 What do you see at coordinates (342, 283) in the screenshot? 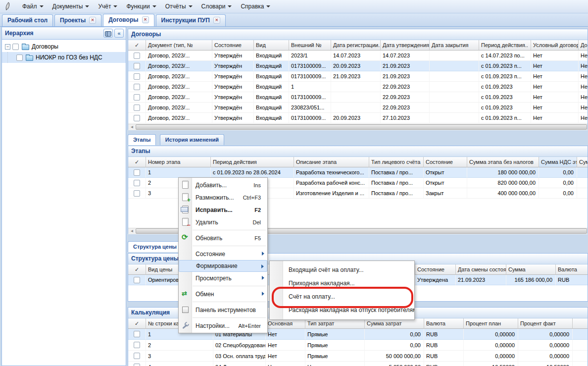
I see `submenu-item-Приходная накладная...: Приходная накладная...` at bounding box center [342, 283].